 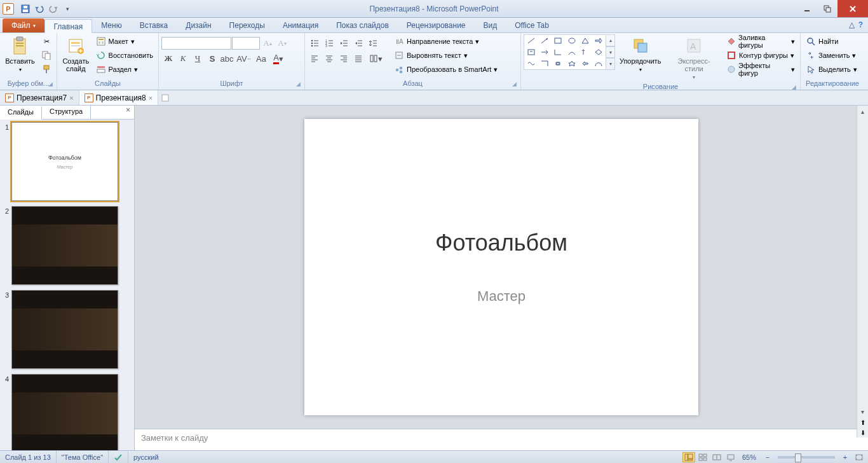 What do you see at coordinates (128, 112) in the screenshot?
I see `close-panel-icon: ×` at bounding box center [128, 112].